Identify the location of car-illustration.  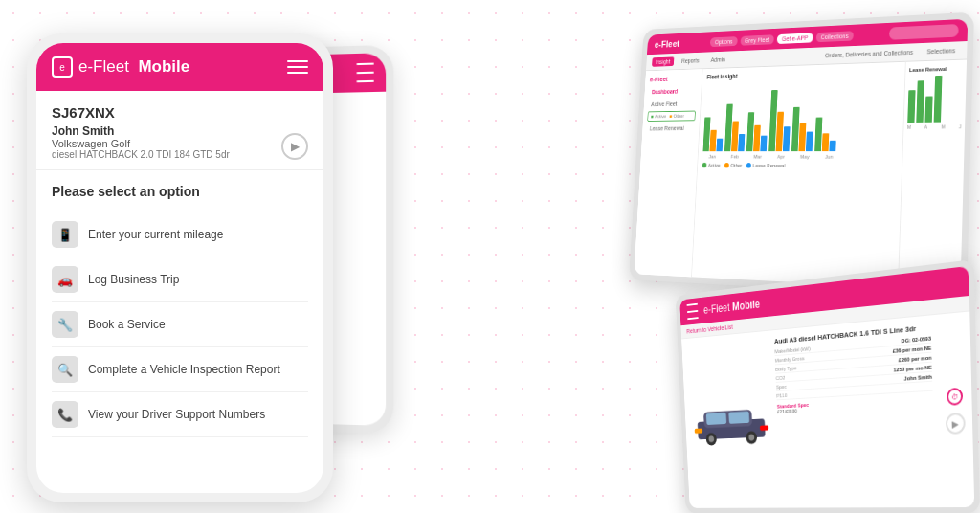
(731, 421).